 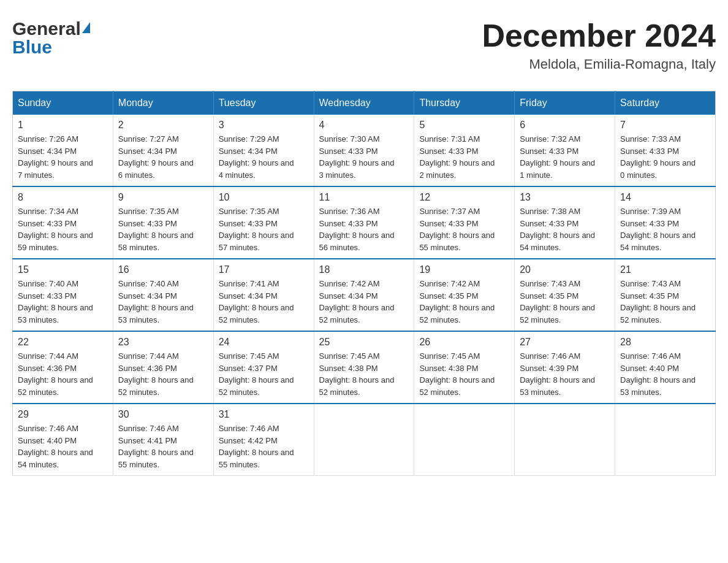 What do you see at coordinates (599, 64) in the screenshot?
I see `location: Meldola, Emilia-Romagna, Italy` at bounding box center [599, 64].